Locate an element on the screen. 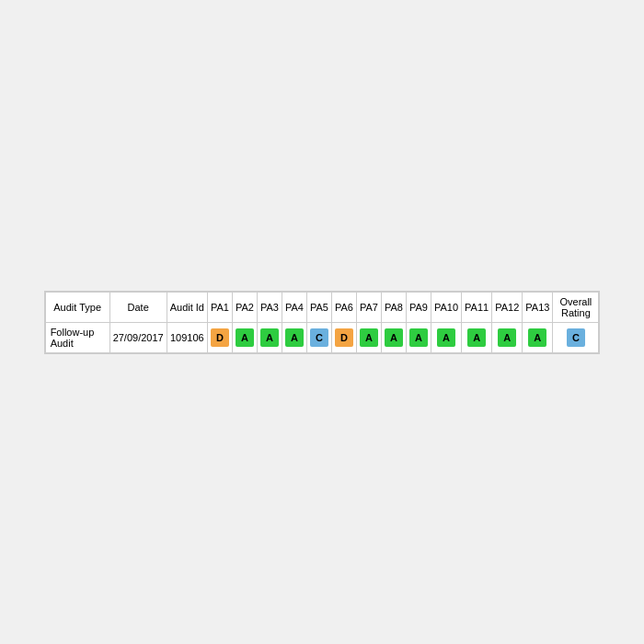  cell-pa7: A is located at coordinates (370, 337).